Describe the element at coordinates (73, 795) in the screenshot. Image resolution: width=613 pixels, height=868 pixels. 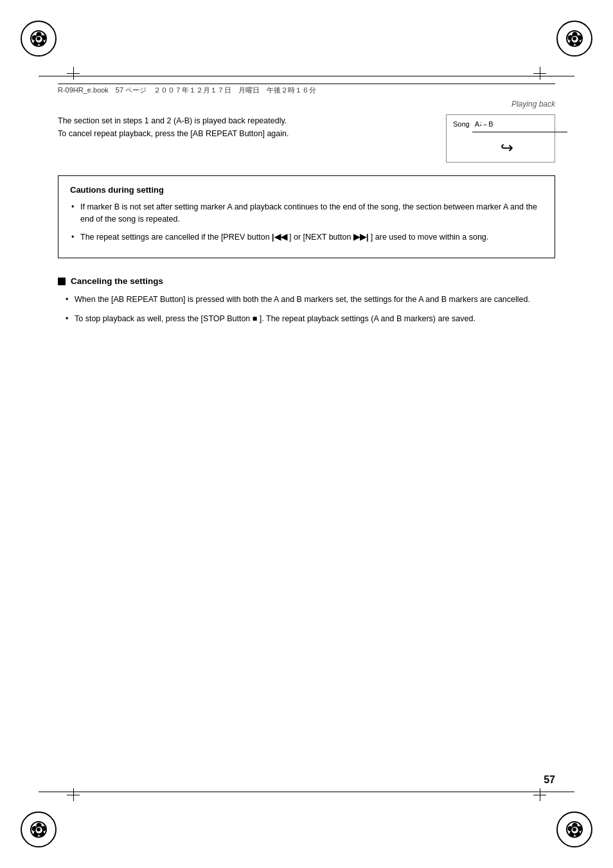
I see `crosshair-bl` at that location.